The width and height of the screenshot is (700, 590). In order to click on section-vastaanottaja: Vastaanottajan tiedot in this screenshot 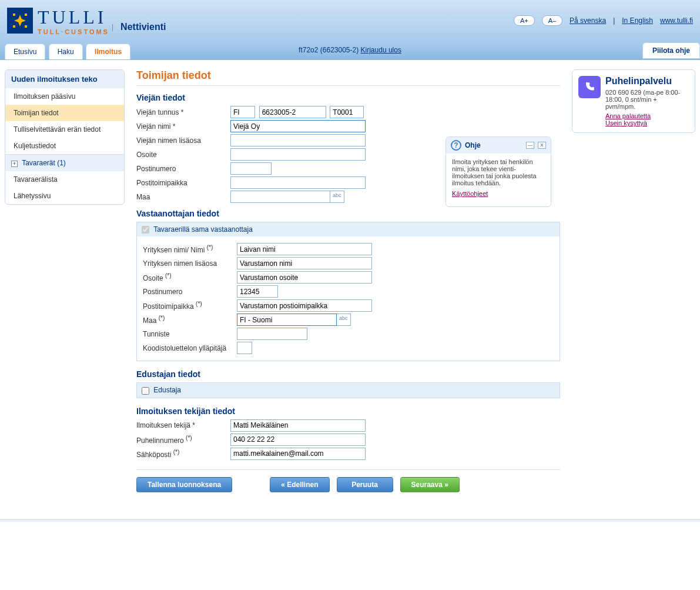, I will do `click(348, 214)`.